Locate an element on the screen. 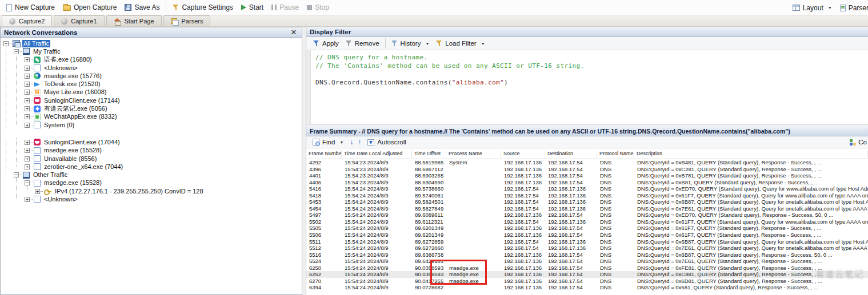  find-button: Find▼ is located at coordinates (328, 143).